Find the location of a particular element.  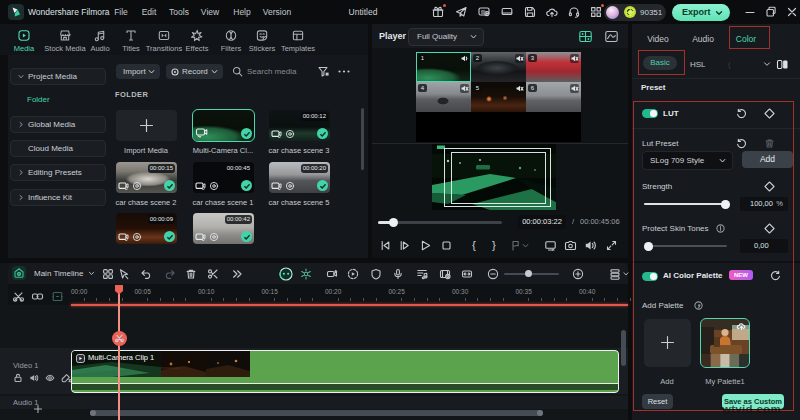

export-button: Export is located at coordinates (701, 12).